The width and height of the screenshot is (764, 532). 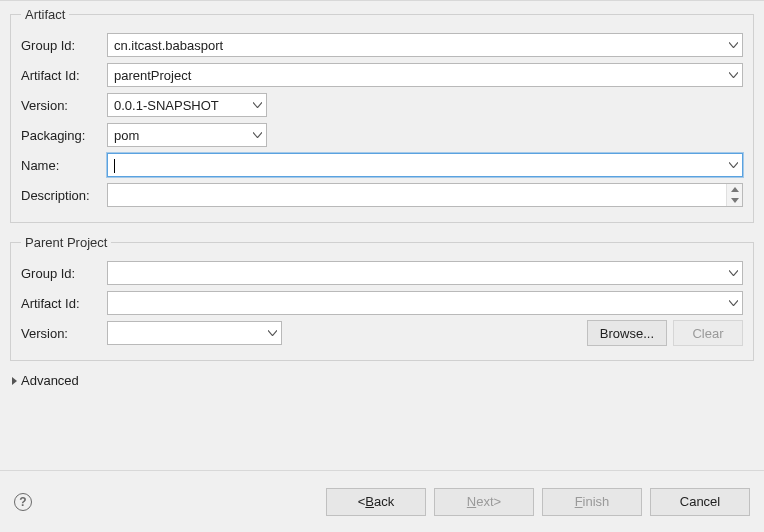 What do you see at coordinates (425, 45) in the screenshot?
I see `group-id-combo: cn.itcast.babasport` at bounding box center [425, 45].